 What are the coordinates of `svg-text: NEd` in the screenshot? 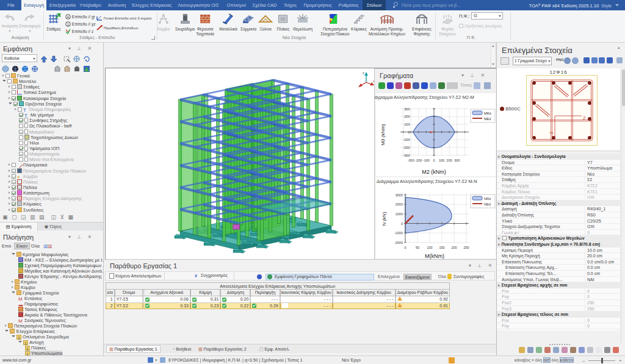 It's located at (487, 204).